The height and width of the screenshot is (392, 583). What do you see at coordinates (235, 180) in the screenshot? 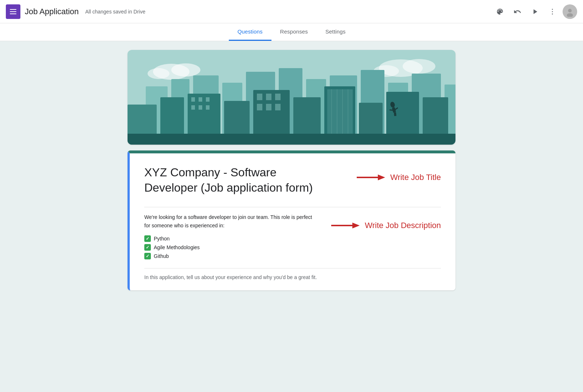
I see `form-title: XYZ Company - Software Developer (Job ap…` at bounding box center [235, 180].